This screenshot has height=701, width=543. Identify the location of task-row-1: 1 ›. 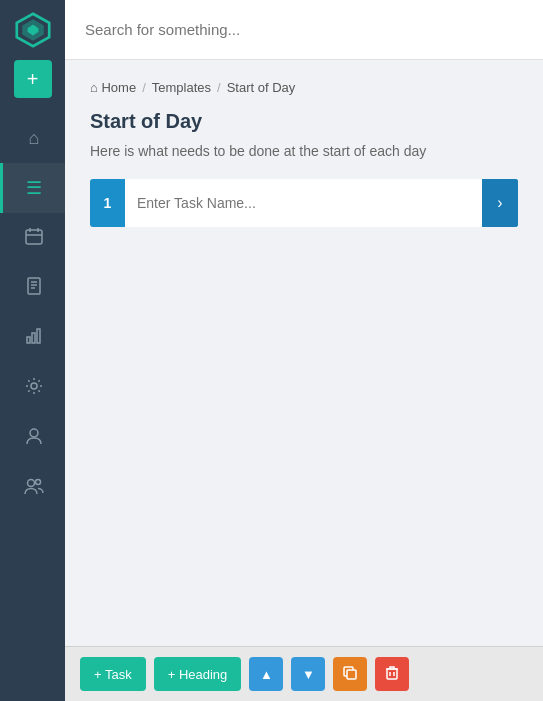
(304, 203).